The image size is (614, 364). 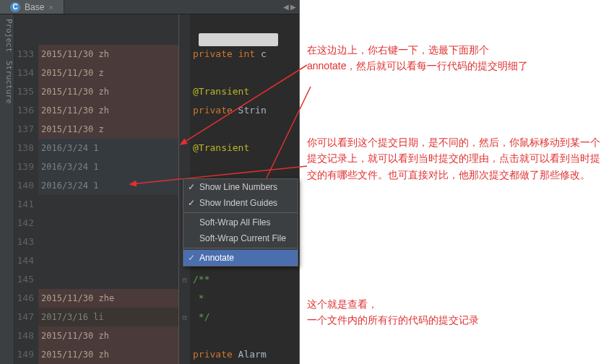 What do you see at coordinates (15, 7) in the screenshot?
I see `class-icon: C` at bounding box center [15, 7].